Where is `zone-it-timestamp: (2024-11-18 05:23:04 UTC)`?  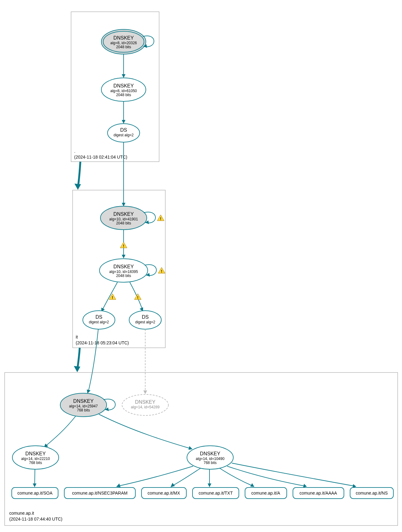
zone-it-timestamp: (2024-11-18 05:23:04 UTC) is located at coordinates (102, 343).